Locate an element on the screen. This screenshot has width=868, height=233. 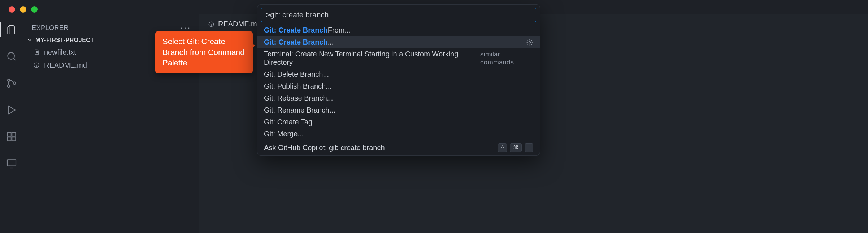
command-item-git-merge: Git: Merge... is located at coordinates (399, 134).